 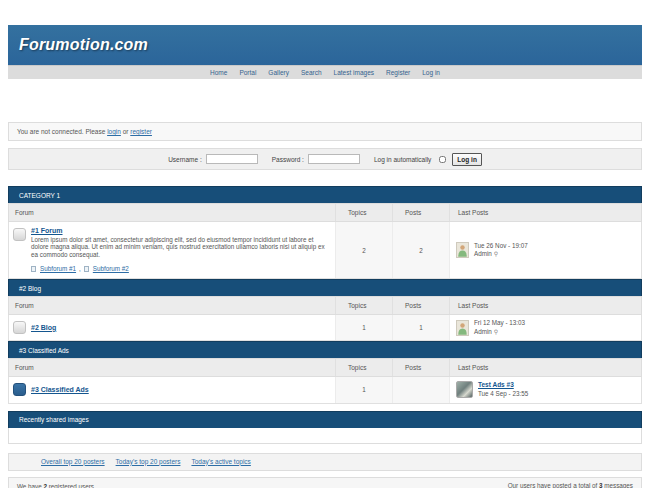 I want to click on users-post: registered users, so click(x=72, y=486).